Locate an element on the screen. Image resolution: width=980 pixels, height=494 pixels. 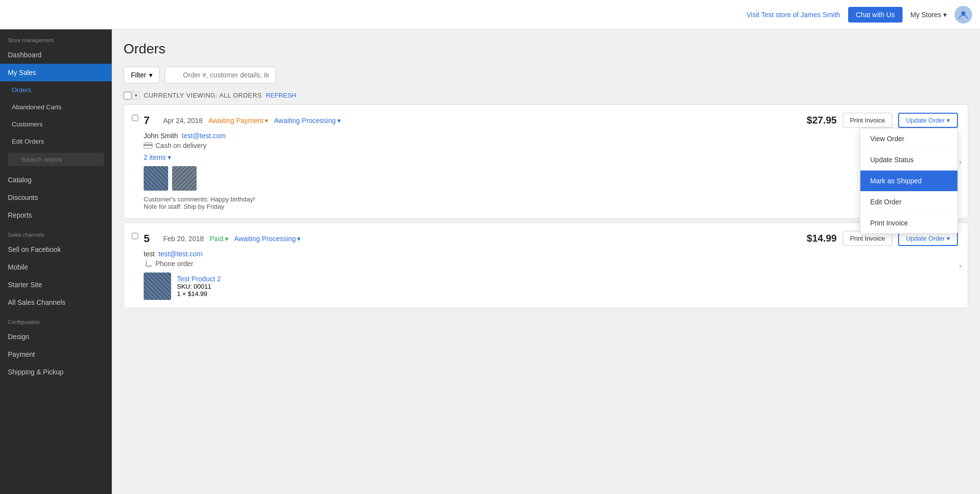
fulfillment-status-chevron is located at coordinates (339, 121).